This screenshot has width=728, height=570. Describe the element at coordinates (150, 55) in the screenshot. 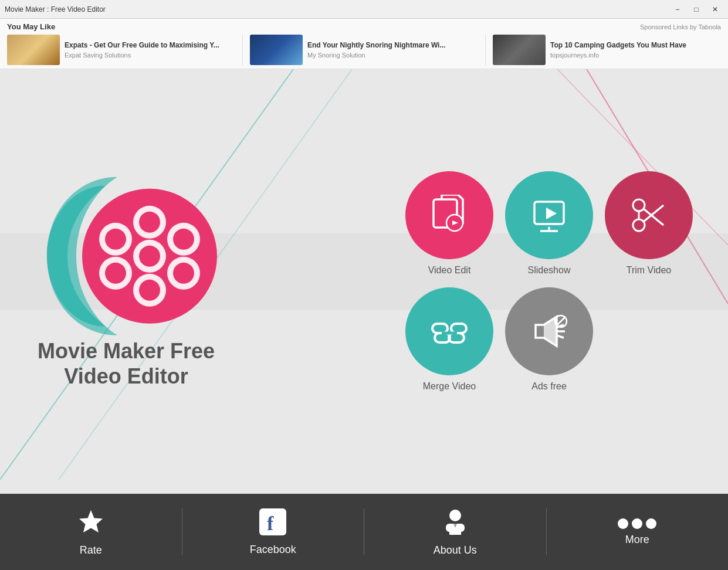

I see `ad-source-1: Expat Saving Solutions` at that location.